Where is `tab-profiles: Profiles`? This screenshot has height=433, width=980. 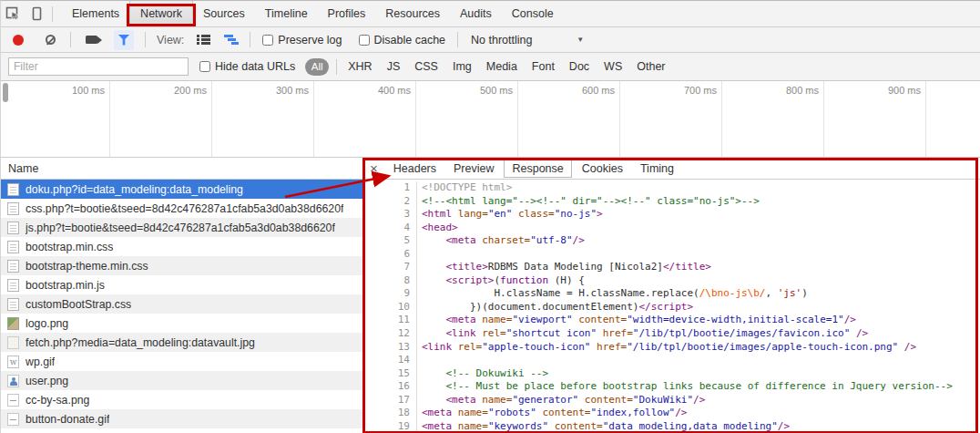
tab-profiles: Profiles is located at coordinates (347, 14).